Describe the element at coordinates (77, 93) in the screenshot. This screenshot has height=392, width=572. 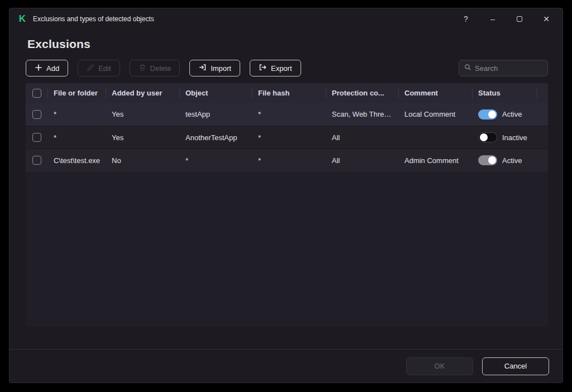
I see `col-file-or-folder: File or folder` at that location.